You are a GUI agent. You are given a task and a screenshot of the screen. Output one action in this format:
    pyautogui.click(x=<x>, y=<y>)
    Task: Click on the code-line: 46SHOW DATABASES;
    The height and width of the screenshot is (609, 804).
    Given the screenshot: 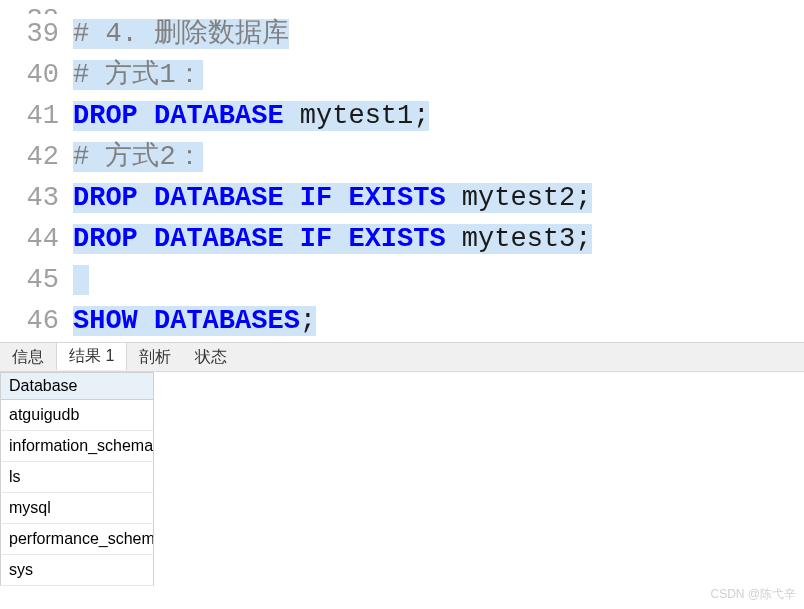 What is the action you would take?
    pyautogui.click(x=402, y=322)
    